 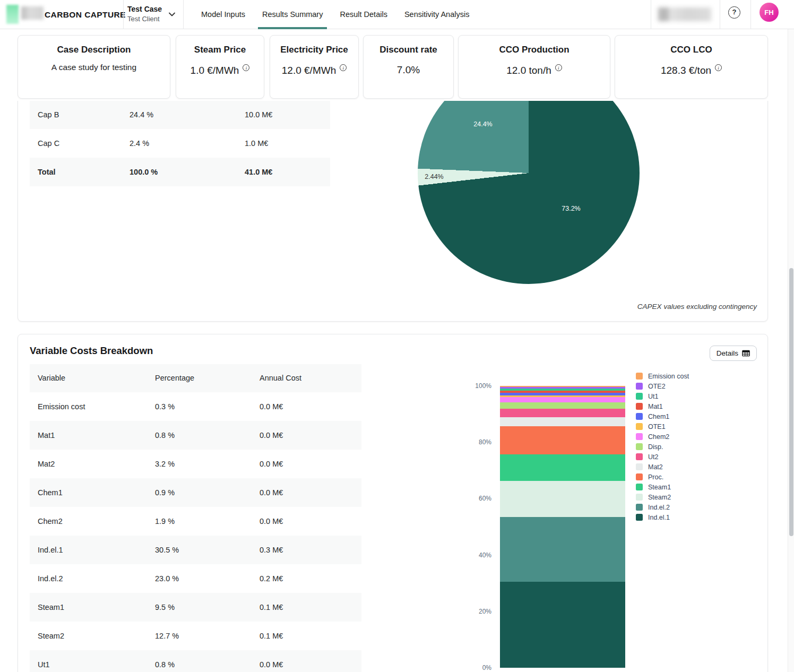 I want to click on bar-chart-y-axis: 100%80%60%40%20%0%, so click(x=477, y=527).